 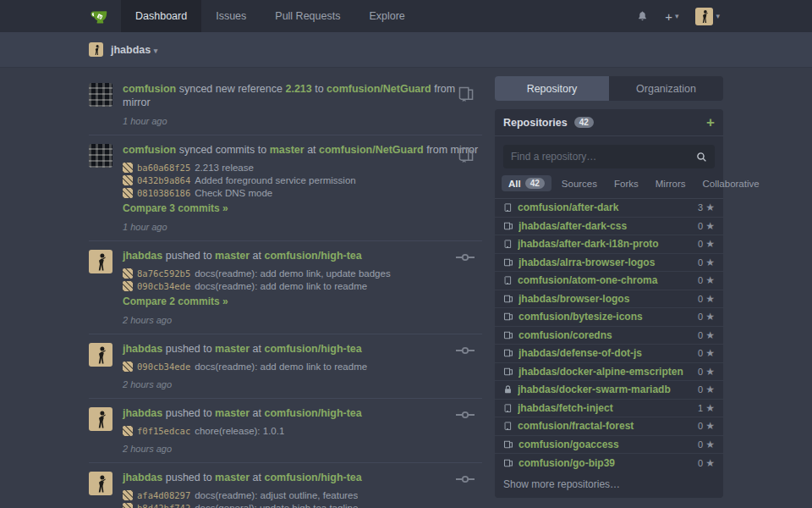 I want to click on commit-message: docs(readme): add demo link, update badg…, so click(x=293, y=273).